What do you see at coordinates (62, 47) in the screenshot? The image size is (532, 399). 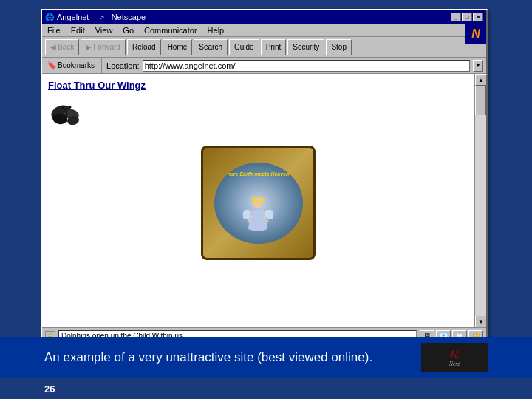 I see `back-button: ◀ Back` at bounding box center [62, 47].